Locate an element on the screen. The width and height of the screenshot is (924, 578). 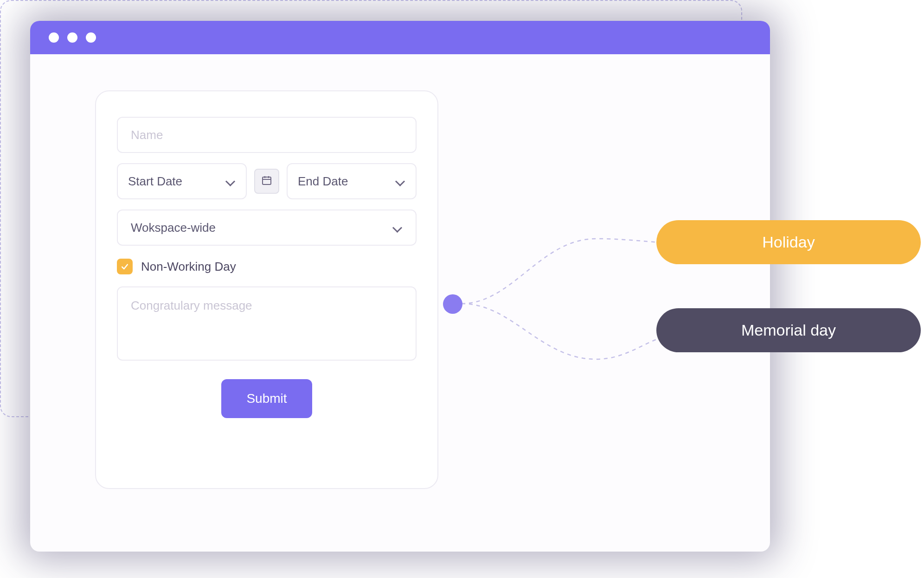
calendar-button is located at coordinates (267, 181).